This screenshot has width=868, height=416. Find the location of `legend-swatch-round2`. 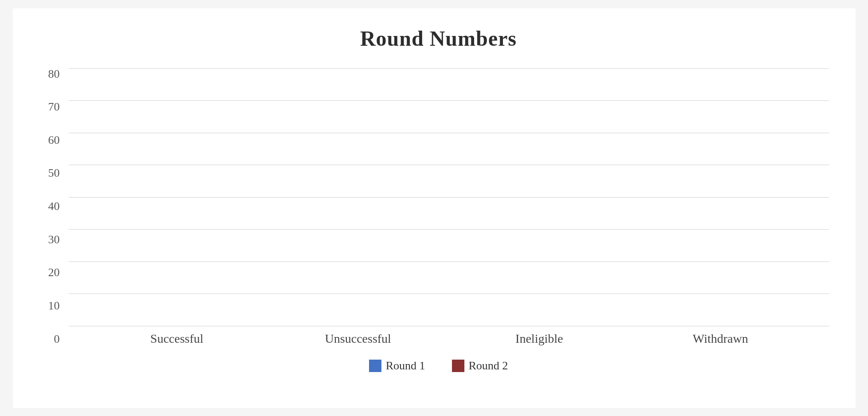

legend-swatch-round2 is located at coordinates (458, 366).